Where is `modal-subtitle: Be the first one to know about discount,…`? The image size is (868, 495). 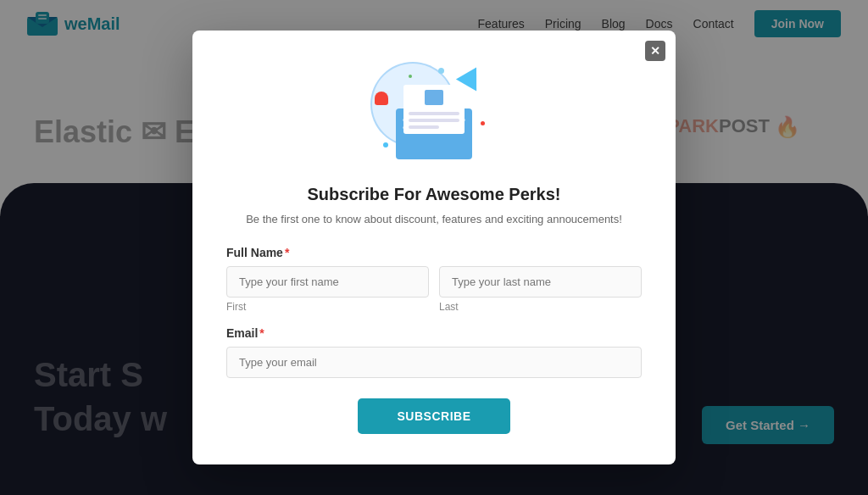
modal-subtitle: Be the first one to know about discount,… is located at coordinates (434, 219).